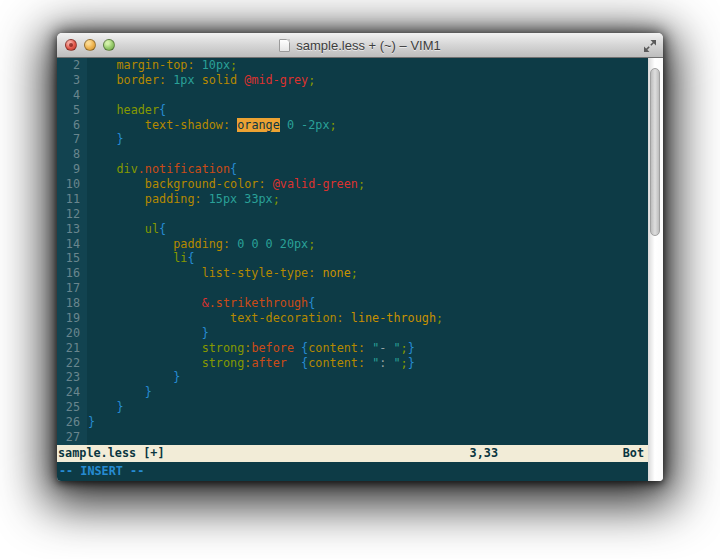 The height and width of the screenshot is (559, 720). Describe the element at coordinates (352, 258) in the screenshot. I see `code-line: 15 li{` at that location.